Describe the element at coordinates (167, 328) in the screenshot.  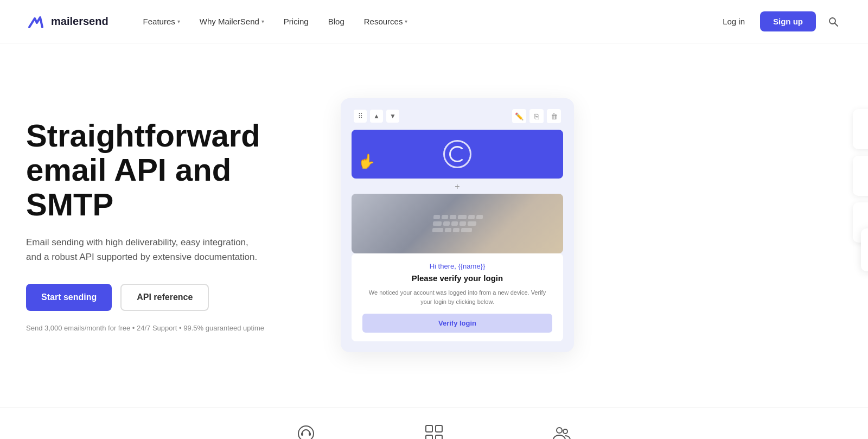
I see `hero-meta: Send 3,000 emails/month for free • 24/7 …` at that location.